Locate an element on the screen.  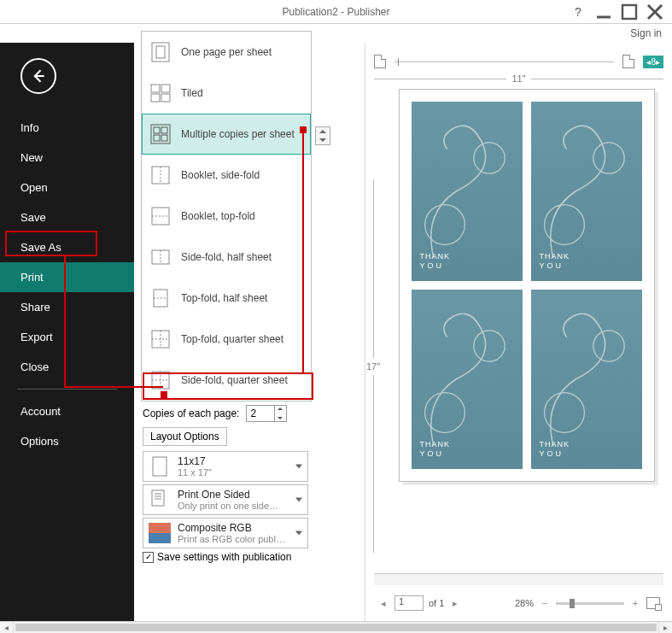
paper-sub: 11 x 17" is located at coordinates (195, 472).